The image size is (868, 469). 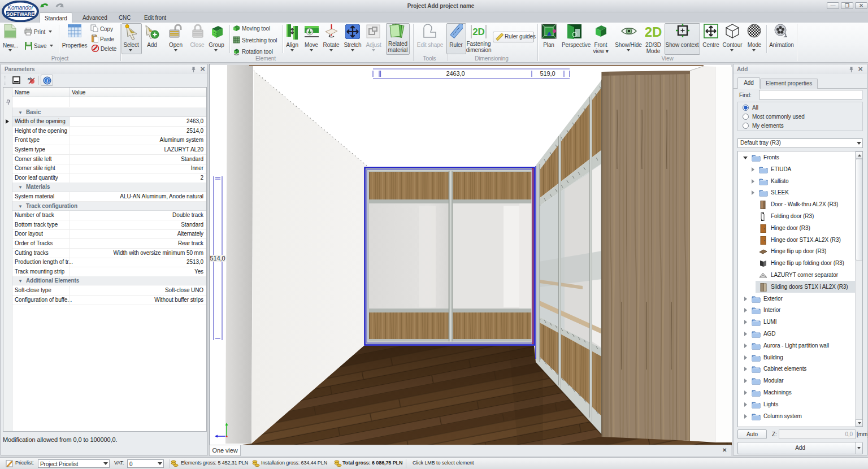 I want to click on svg-text: SOFTWARE, so click(x=20, y=14).